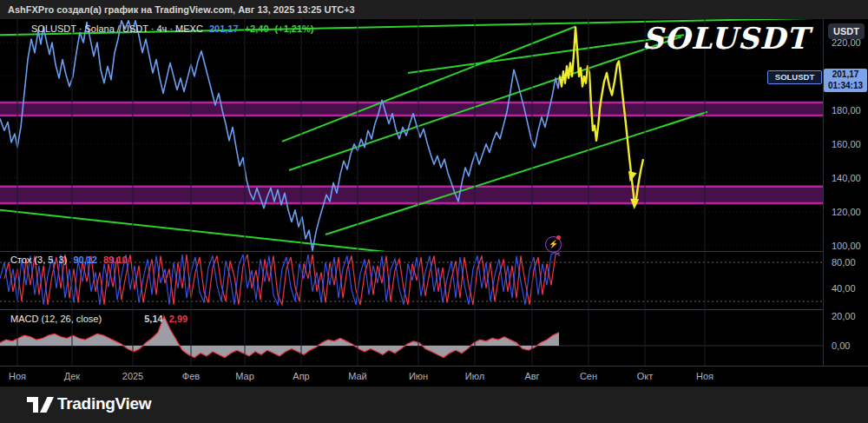 Image resolution: width=868 pixels, height=423 pixels. What do you see at coordinates (295, 29) in the screenshot?
I see `price-change-percent: (+1,21%)` at bounding box center [295, 29].